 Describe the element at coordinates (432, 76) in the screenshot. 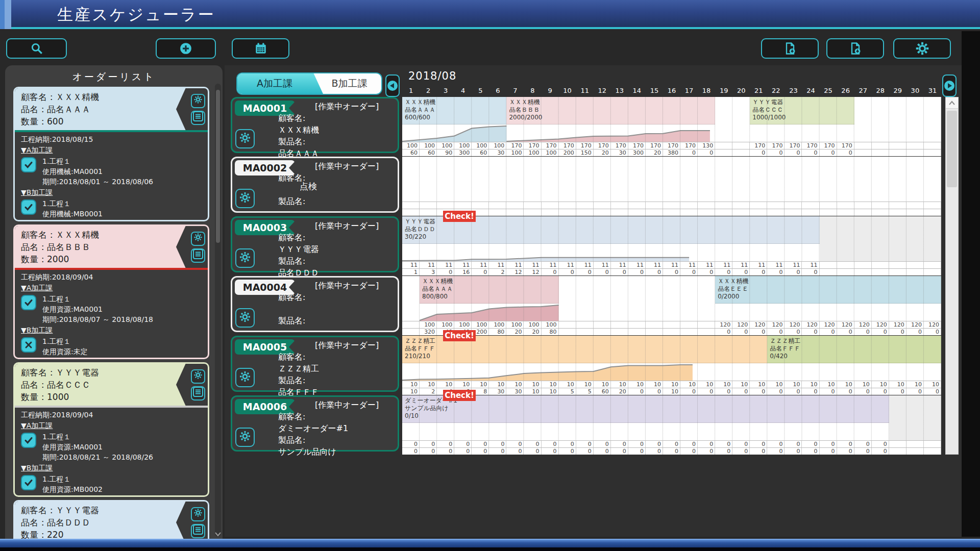

I see `month-label: 2018/08` at that location.